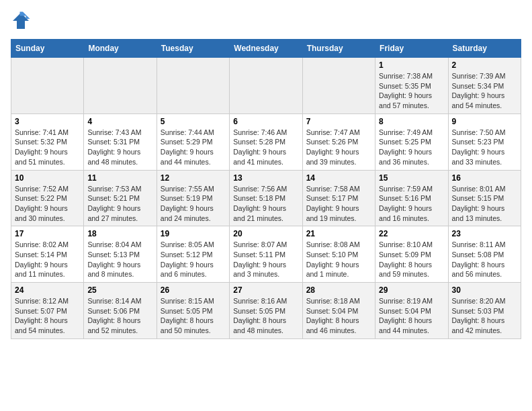 This screenshot has height=411, width=532. What do you see at coordinates (120, 316) in the screenshot?
I see `day-info: Sunrise: 8:14 AM Sunset: 5:06 PM Dayligh…` at bounding box center [120, 316].